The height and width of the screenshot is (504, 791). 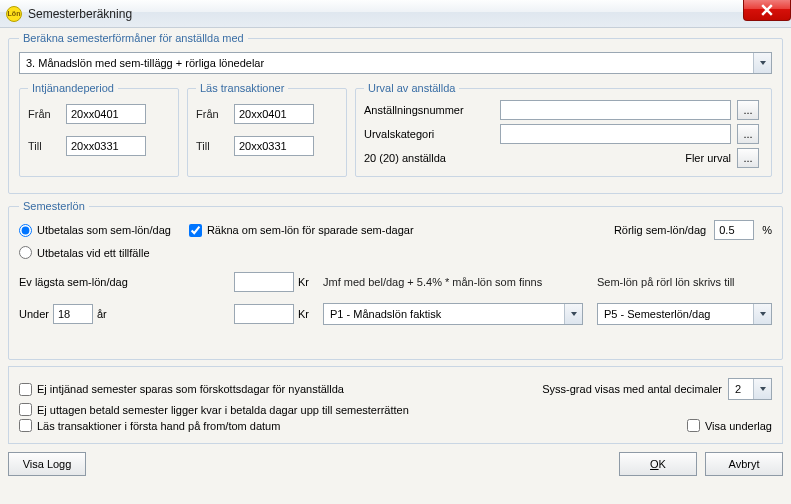 What do you see at coordinates (102, 314) in the screenshot?
I see `label-ar: år` at bounding box center [102, 314].